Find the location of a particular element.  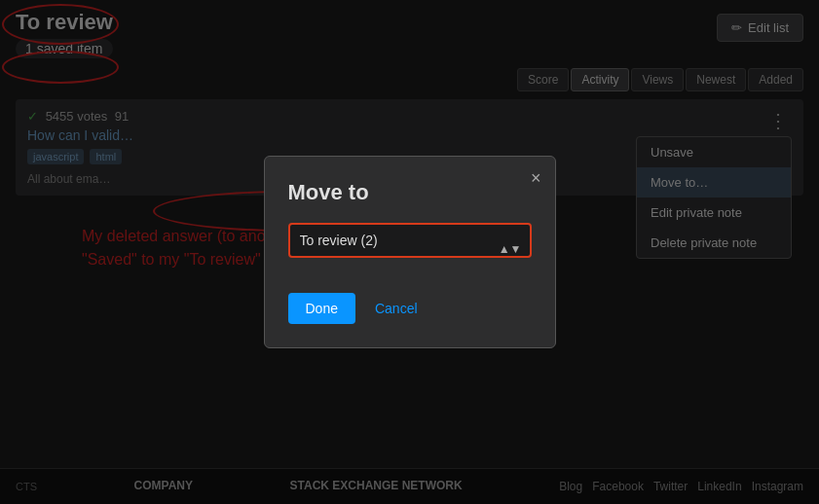

move-to-modal: Move to × To review (2) ▲▼ Done Cancel is located at coordinates (410, 252).